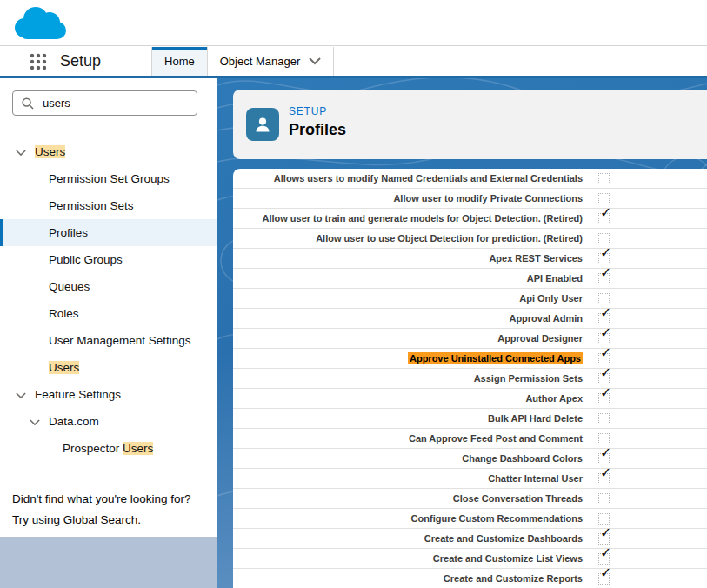  What do you see at coordinates (263, 124) in the screenshot?
I see `profile-person-icon` at bounding box center [263, 124].